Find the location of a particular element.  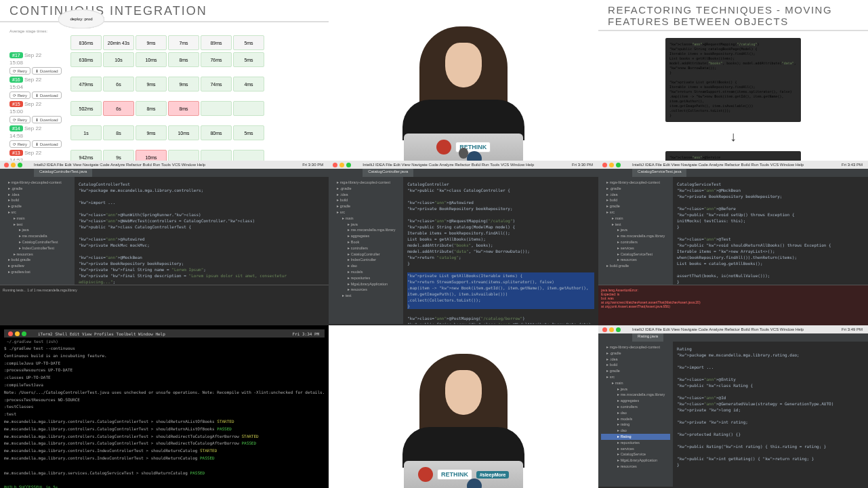

tree-node: ▸ main is located at coordinates (366, 218).